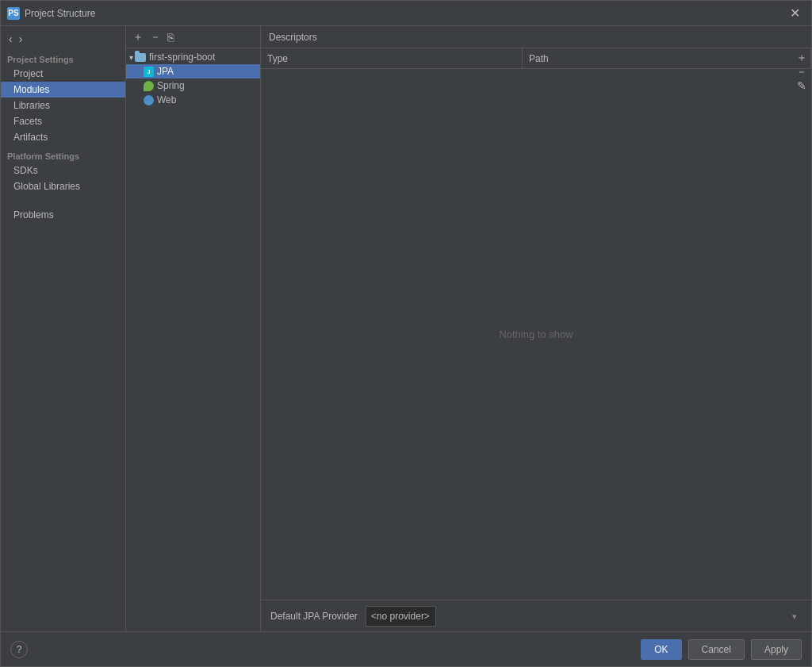 The width and height of the screenshot is (812, 667). What do you see at coordinates (193, 339) in the screenshot?
I see `tree-content: ▾ first-spring-boot J JPA Spring Web` at bounding box center [193, 339].